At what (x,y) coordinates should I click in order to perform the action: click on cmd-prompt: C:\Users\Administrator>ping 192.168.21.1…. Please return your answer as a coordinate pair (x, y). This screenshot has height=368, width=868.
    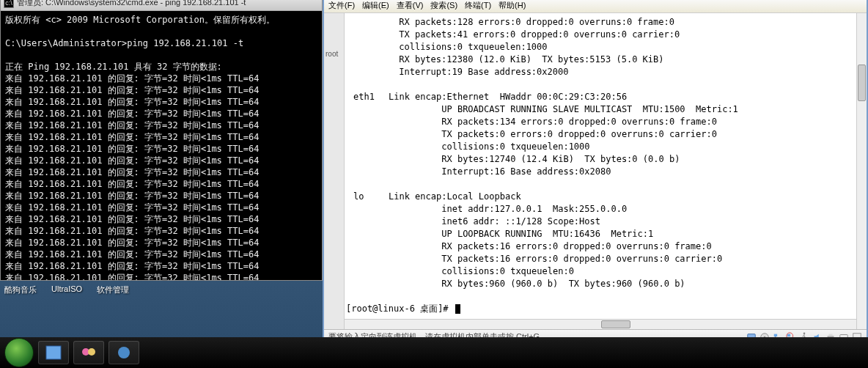
    Looking at the image, I should click on (125, 43).